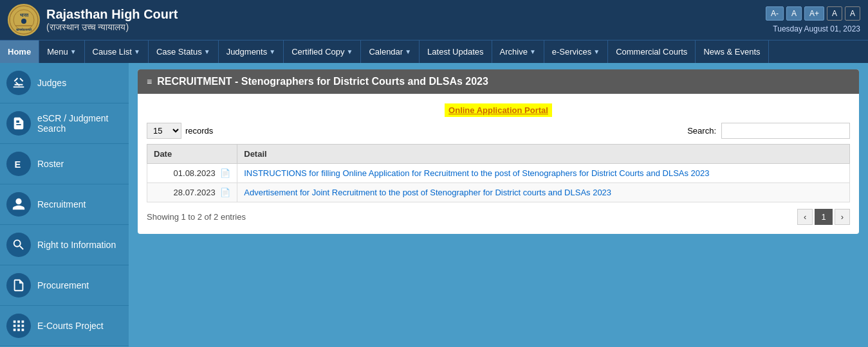 This screenshot has height=347, width=868. Describe the element at coordinates (427, 193) in the screenshot. I see `detail-link: Advertisement for Joint Recruitment to t…` at that location.